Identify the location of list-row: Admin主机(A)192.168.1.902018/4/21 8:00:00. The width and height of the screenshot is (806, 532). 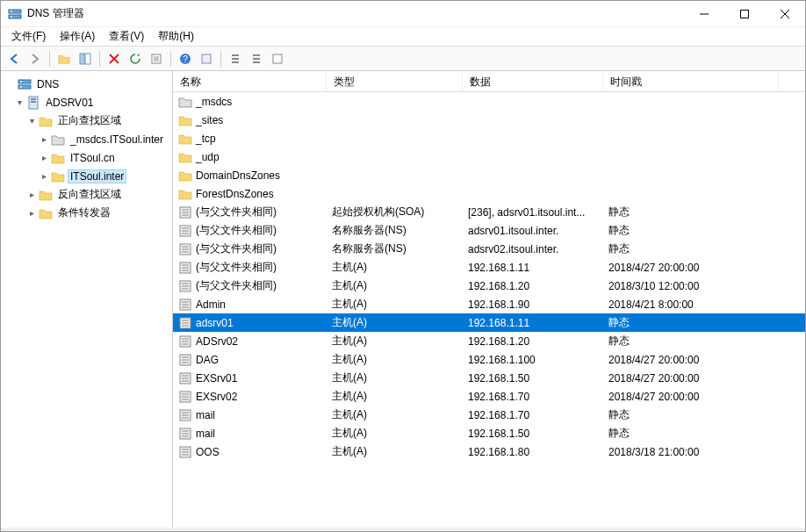
(489, 304).